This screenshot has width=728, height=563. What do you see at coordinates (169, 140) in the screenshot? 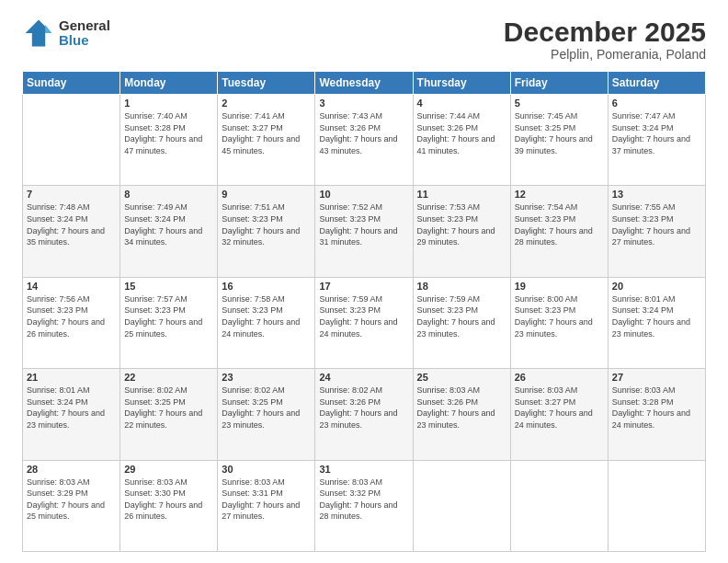
I see `calendar-cell: 1 Sunrise: 7:40 AMSunset: 3:28 PMDayligh…` at bounding box center [169, 140].